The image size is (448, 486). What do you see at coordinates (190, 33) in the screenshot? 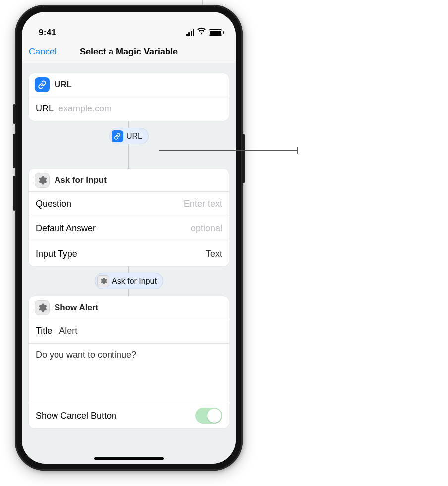
I see `cellular-icon` at bounding box center [190, 33].